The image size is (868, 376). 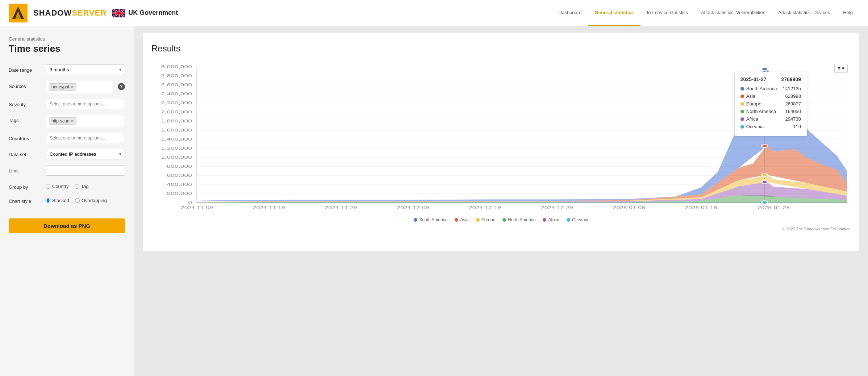 I want to click on groupby-label: Group by, so click(x=25, y=185).